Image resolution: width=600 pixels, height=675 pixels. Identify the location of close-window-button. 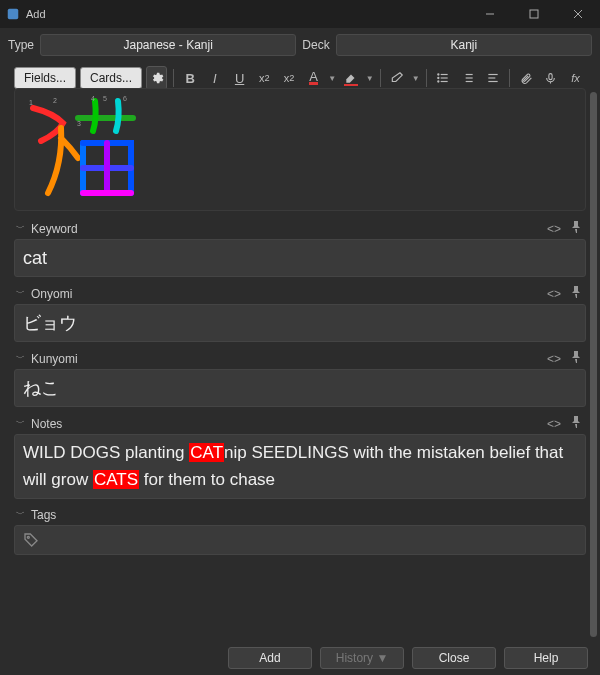
(578, 14).